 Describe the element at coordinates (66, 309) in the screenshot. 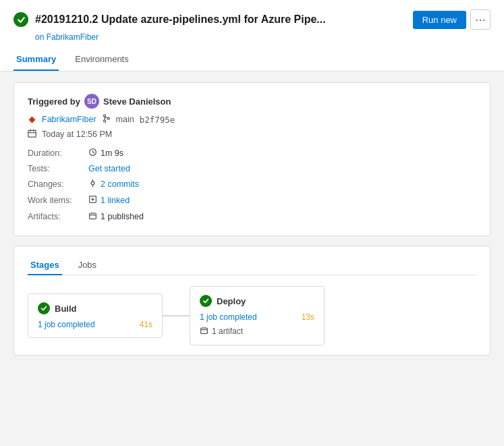

I see `stage-build-name: Build` at that location.